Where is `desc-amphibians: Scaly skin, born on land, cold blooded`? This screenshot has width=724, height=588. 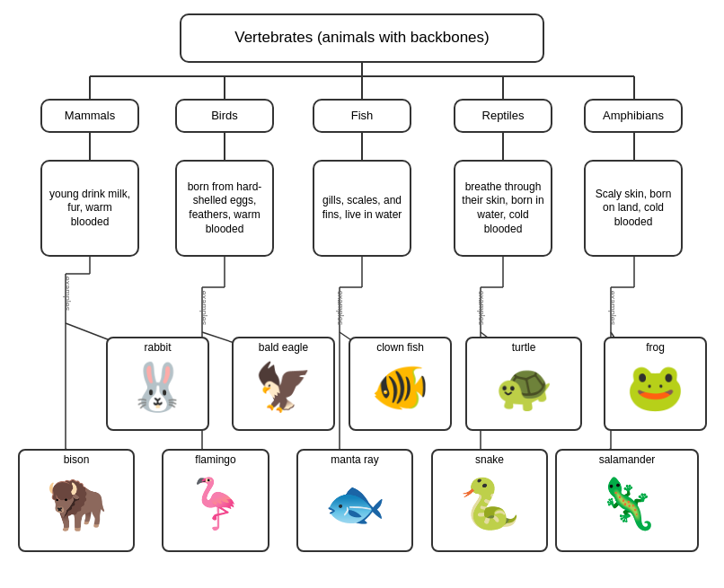
desc-amphibians: Scaly skin, born on land, cold blooded is located at coordinates (633, 208).